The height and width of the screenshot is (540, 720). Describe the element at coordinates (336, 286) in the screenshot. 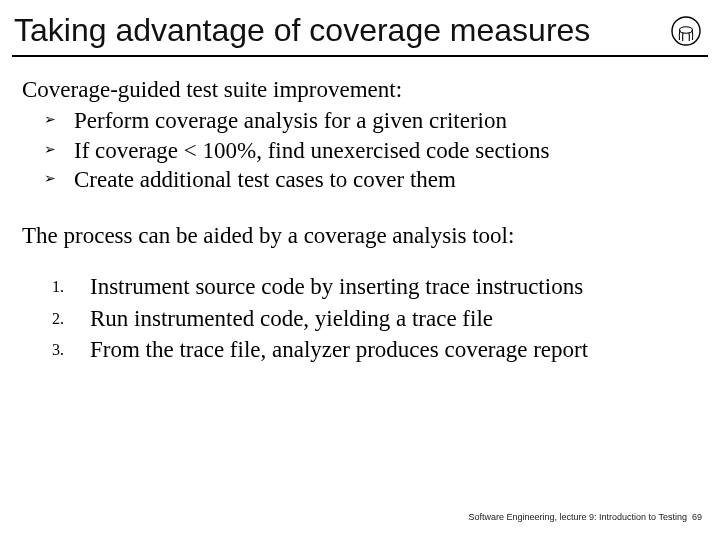

I see `step-text: Instrument source code by inserting trac…` at that location.